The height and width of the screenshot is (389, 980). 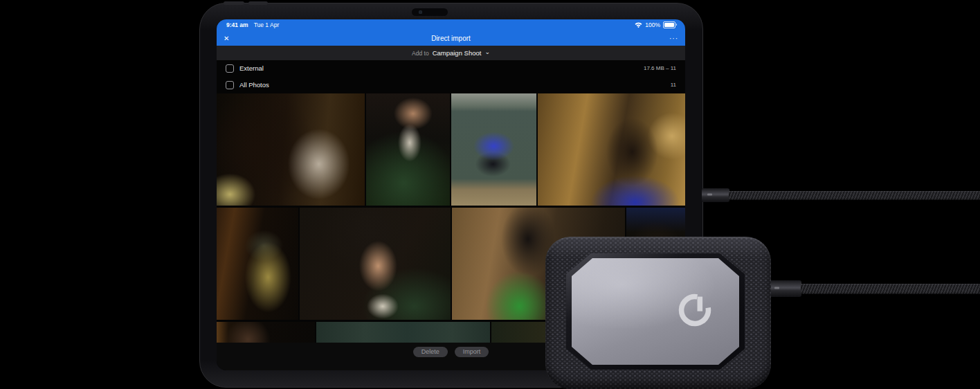 I want to click on add-to-bar: Add to Campaign Shoot ⌄, so click(x=451, y=53).